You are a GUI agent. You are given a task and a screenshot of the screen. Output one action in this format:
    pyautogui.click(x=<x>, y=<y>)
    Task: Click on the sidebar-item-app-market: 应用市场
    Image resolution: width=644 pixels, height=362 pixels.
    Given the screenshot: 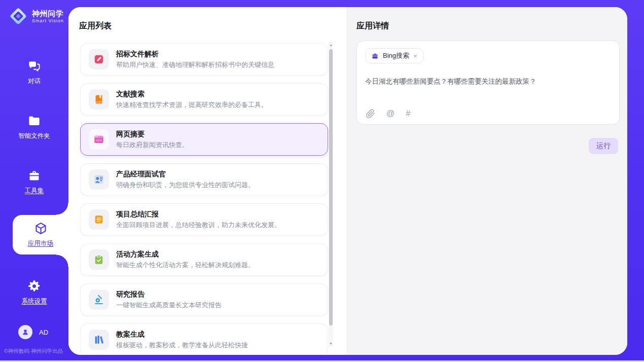 What is the action you would take?
    pyautogui.click(x=41, y=235)
    